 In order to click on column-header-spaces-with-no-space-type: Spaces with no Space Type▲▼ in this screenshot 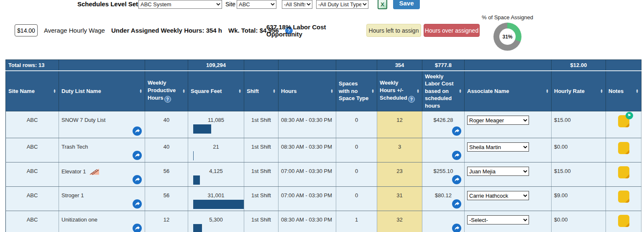, I will do `click(357, 91)`.